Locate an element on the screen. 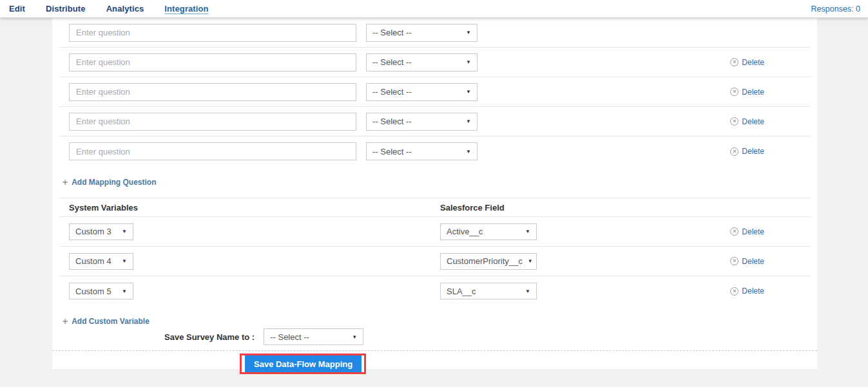  select-value: Active__c is located at coordinates (465, 232).